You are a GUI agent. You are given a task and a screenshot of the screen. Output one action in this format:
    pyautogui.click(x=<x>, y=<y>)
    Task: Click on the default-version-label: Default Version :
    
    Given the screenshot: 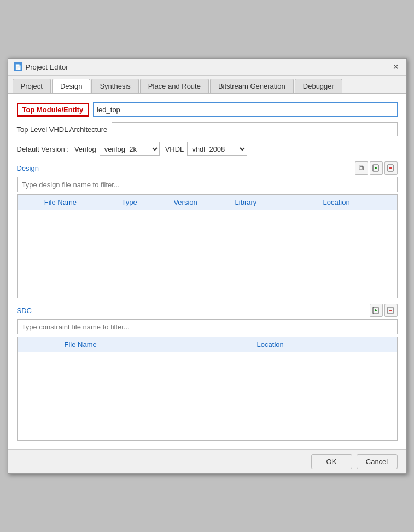 What is the action you would take?
    pyautogui.click(x=43, y=149)
    